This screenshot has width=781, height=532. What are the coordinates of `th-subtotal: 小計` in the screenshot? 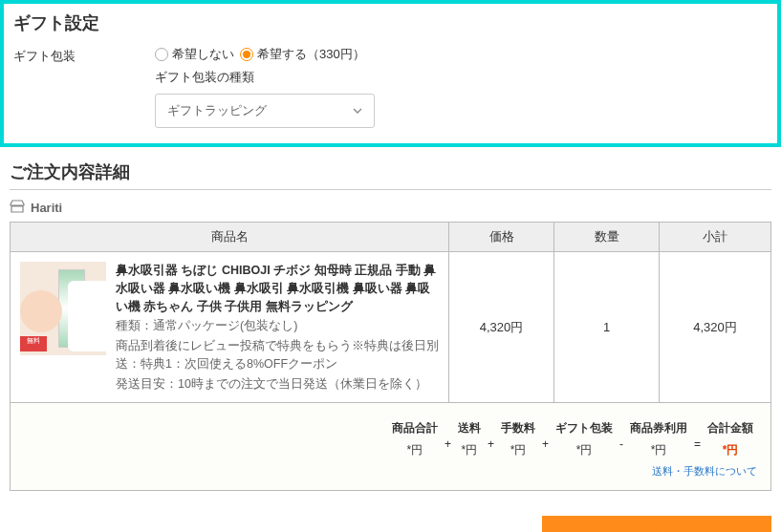 It's located at (715, 237).